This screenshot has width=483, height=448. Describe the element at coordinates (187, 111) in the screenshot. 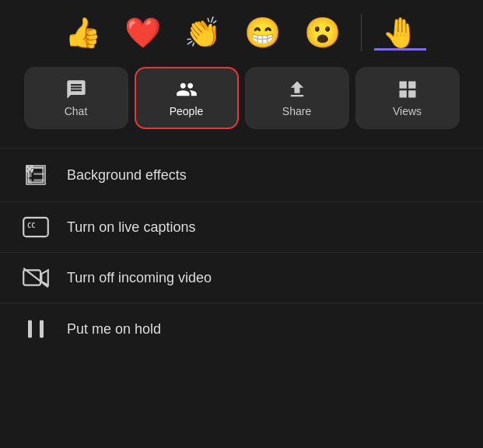

I see `tab-people-label: People` at that location.